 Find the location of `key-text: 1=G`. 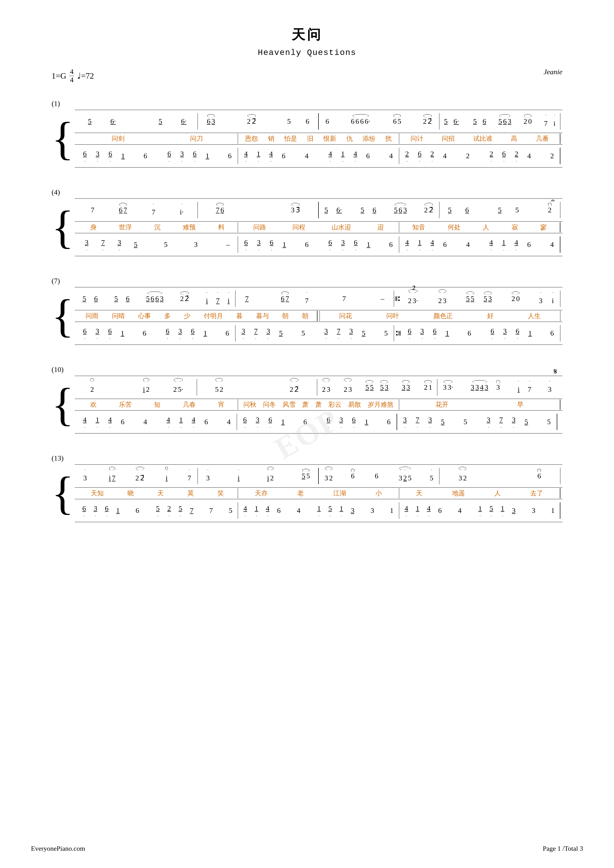

key-text: 1=G is located at coordinates (59, 76).